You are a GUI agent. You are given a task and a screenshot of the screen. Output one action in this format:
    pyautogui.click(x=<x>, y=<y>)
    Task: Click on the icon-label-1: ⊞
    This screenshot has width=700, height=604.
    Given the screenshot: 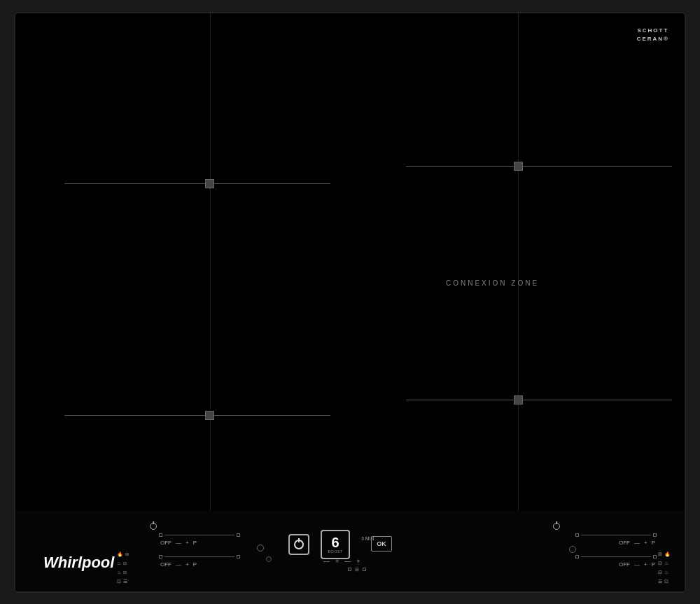 What is the action you would take?
    pyautogui.click(x=127, y=554)
    